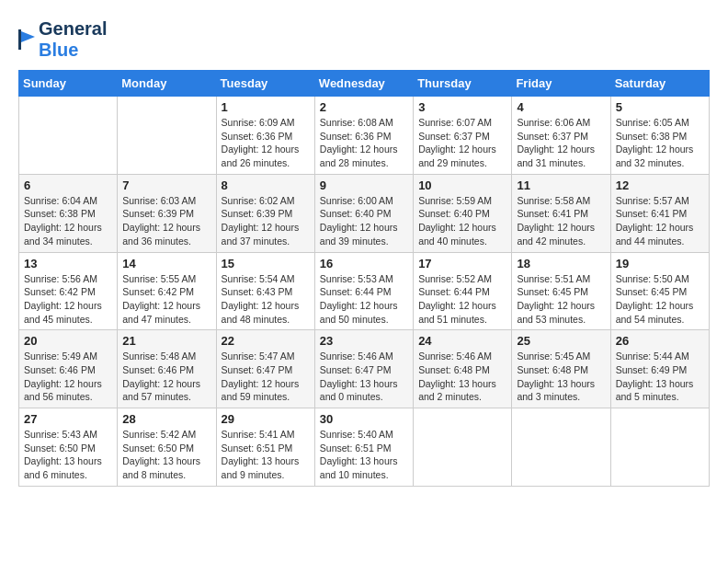 This screenshot has height=563, width=728. Describe the element at coordinates (561, 370) in the screenshot. I see `calendar-cell: 25Sunrise: 5:45 AM Sunset: 6:48 PM Dayli…` at that location.